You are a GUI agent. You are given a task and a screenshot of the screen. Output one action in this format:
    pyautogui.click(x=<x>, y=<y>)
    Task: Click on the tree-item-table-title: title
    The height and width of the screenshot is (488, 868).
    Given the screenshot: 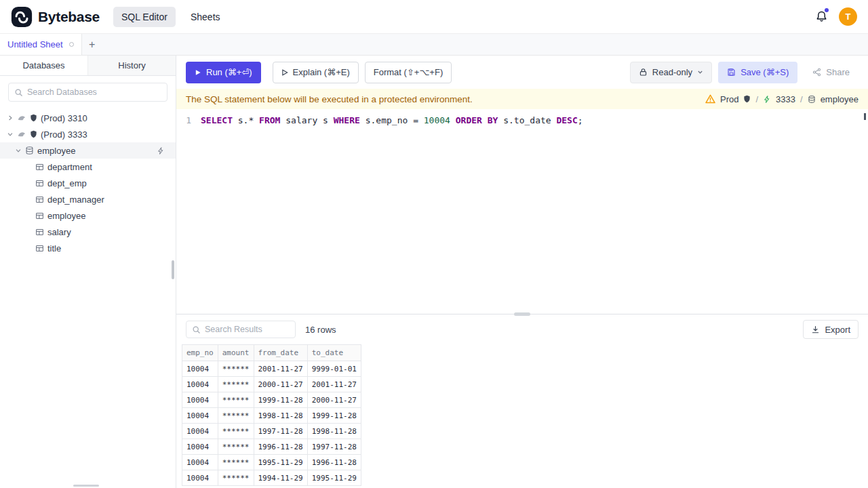 What is the action you would take?
    pyautogui.click(x=88, y=248)
    